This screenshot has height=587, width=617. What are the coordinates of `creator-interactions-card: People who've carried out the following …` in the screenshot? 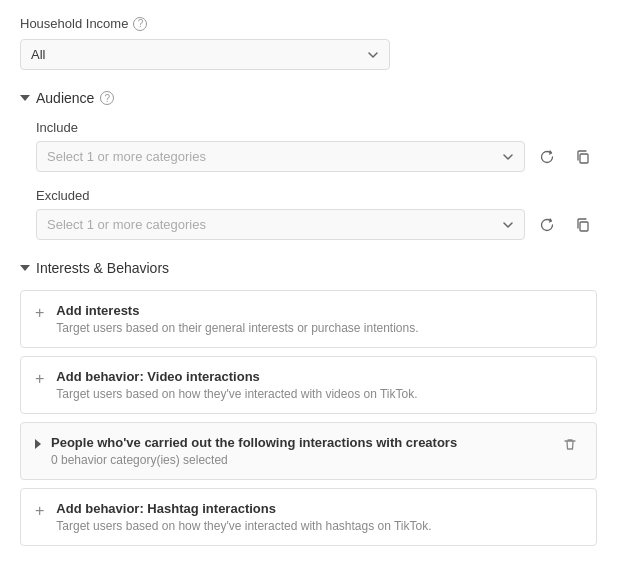 It's located at (308, 451).